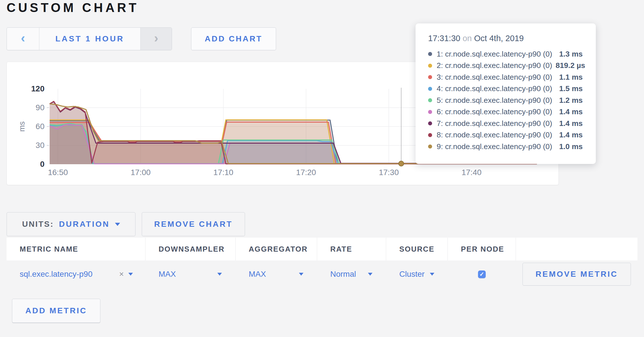  I want to click on y-axis-label: 60, so click(40, 126).